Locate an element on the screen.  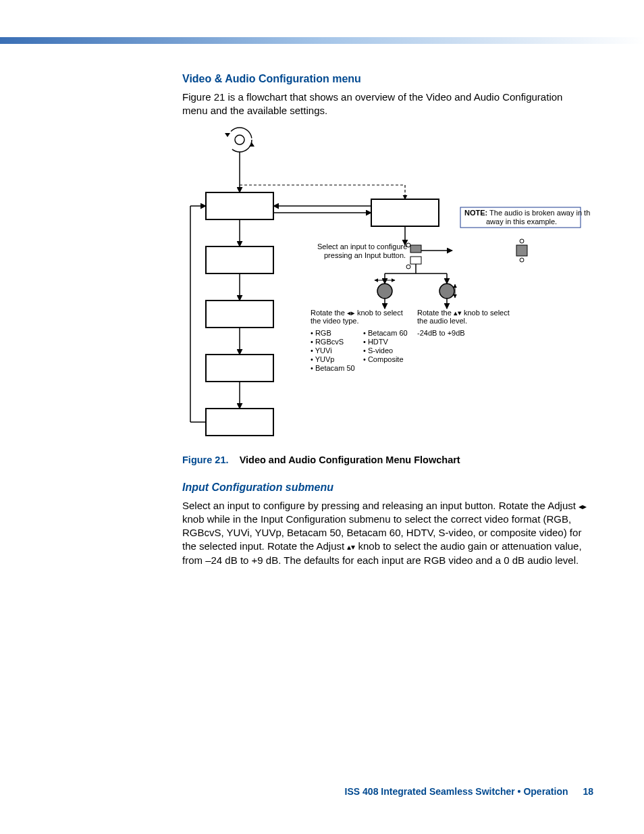
page-footer: ISS 408 Integrated Seamless Switcher • O… is located at coordinates (469, 791).